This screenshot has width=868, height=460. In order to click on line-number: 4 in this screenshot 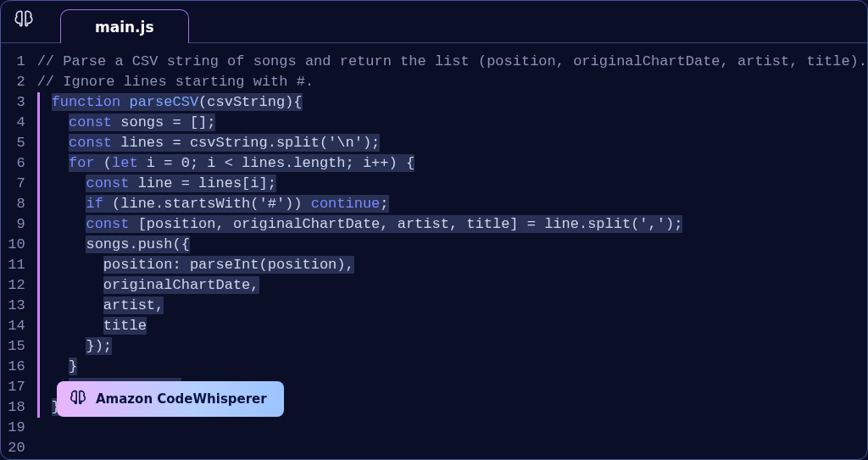, I will do `click(14, 123)`.